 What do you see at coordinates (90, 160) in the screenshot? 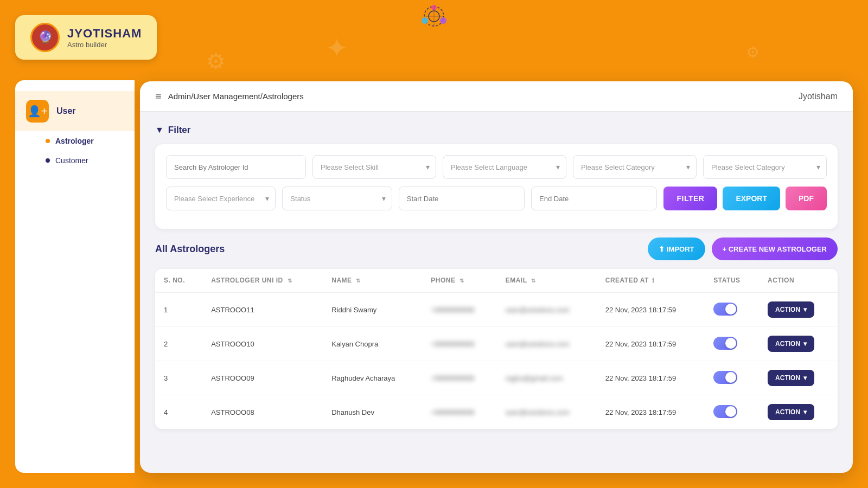
I see `sidebar-item-customer: Customer` at bounding box center [90, 160].